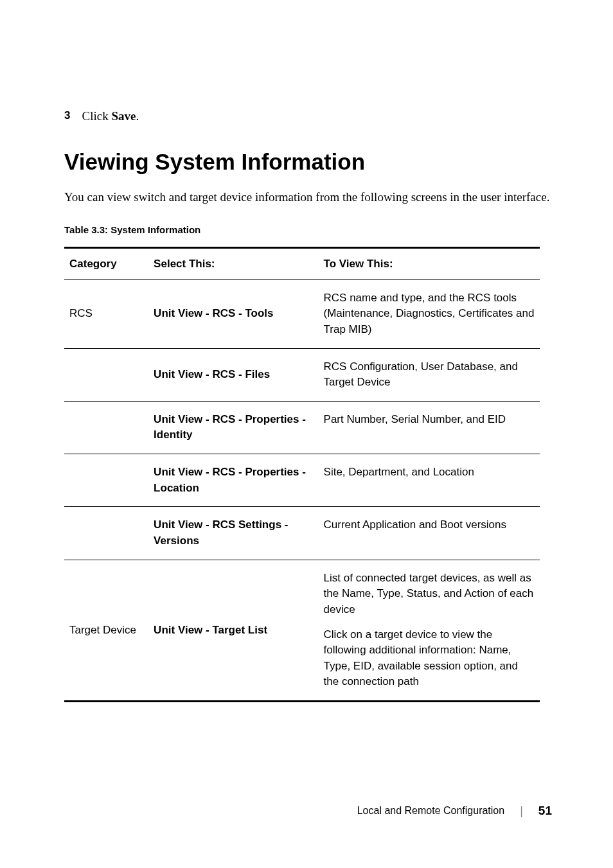 This screenshot has width=613, height=868. I want to click on table-row: Unit View - RCS - Files RCS Configuratio…, so click(302, 375).